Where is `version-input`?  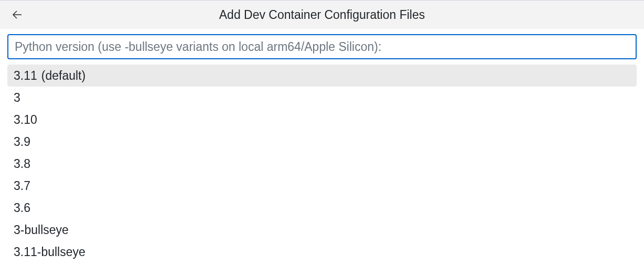
version-input is located at coordinates (322, 47).